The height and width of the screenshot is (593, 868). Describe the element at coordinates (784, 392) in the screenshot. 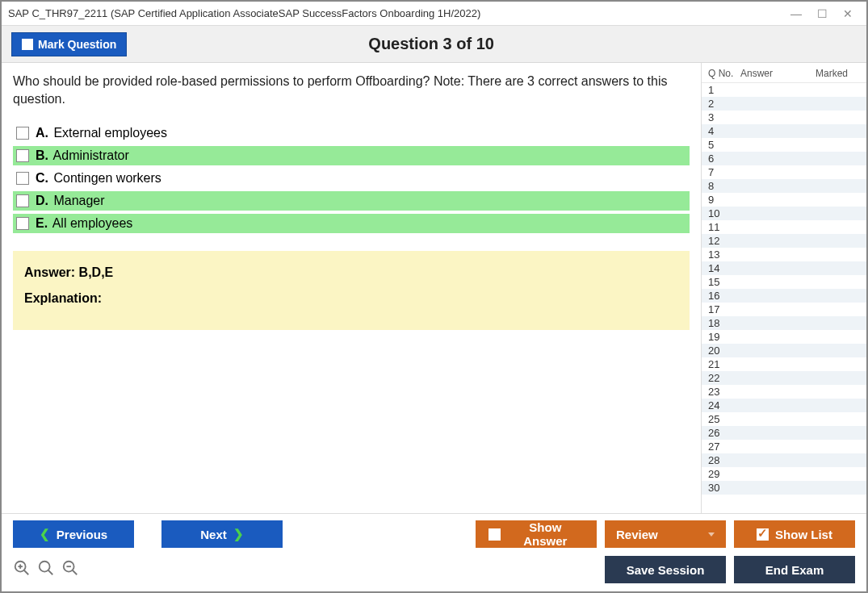

I see `navigator-row: 23` at that location.